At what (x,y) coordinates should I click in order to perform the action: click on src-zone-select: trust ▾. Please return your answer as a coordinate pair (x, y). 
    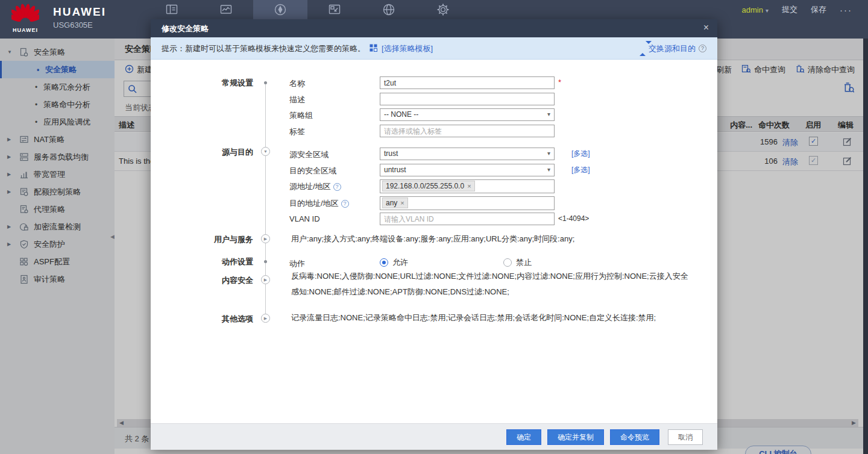
    Looking at the image, I should click on (467, 154).